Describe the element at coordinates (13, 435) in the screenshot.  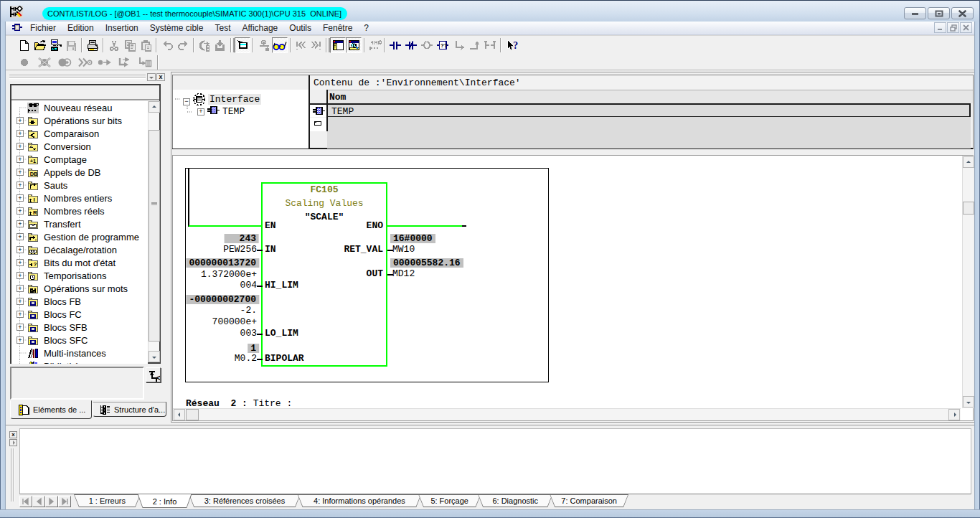
I see `output-close-button: x` at that location.